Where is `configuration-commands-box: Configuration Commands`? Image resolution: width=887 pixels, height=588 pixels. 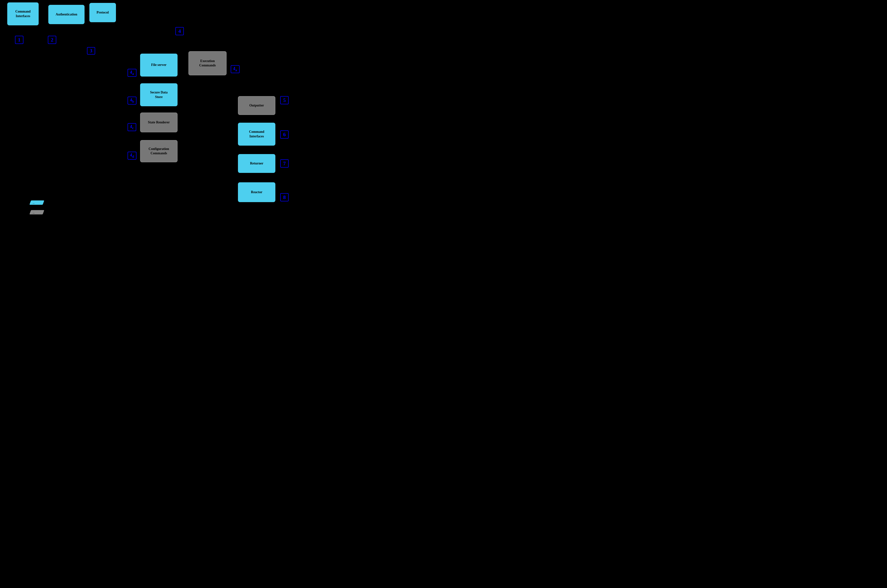
configuration-commands-box: Configuration Commands is located at coordinates (159, 151).